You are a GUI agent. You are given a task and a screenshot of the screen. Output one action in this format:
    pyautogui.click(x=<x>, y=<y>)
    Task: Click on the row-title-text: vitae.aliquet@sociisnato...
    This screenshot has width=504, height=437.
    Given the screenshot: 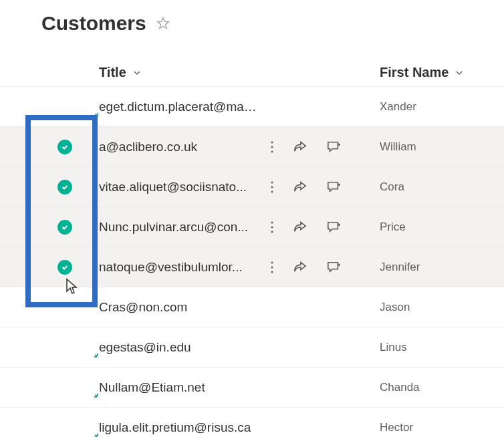 What is the action you would take?
    pyautogui.click(x=172, y=187)
    